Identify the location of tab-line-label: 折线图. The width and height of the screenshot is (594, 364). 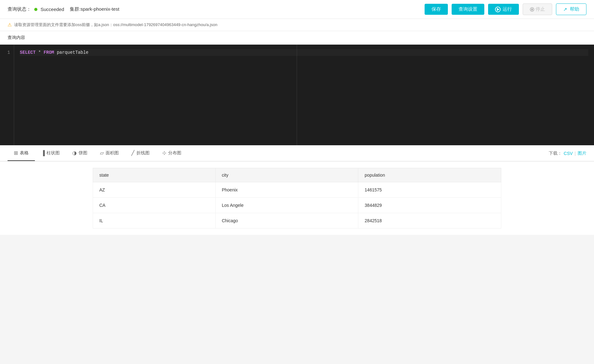
(143, 153).